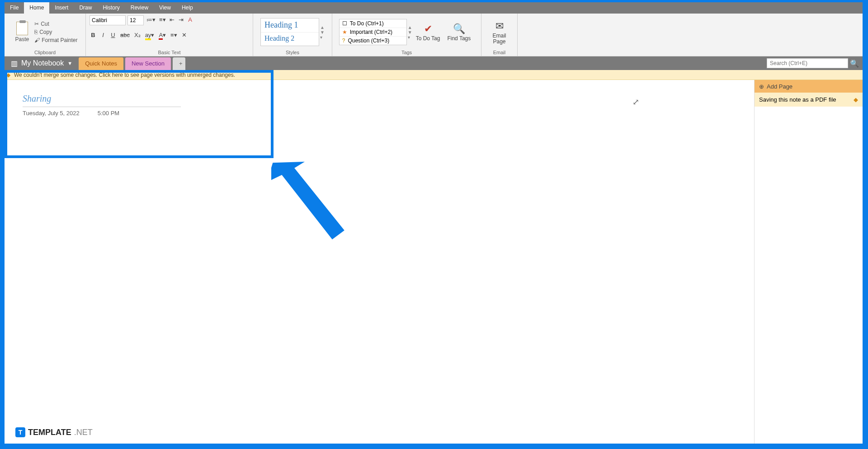  I want to click on email-page-button: ✉ Email Page, so click(499, 32).